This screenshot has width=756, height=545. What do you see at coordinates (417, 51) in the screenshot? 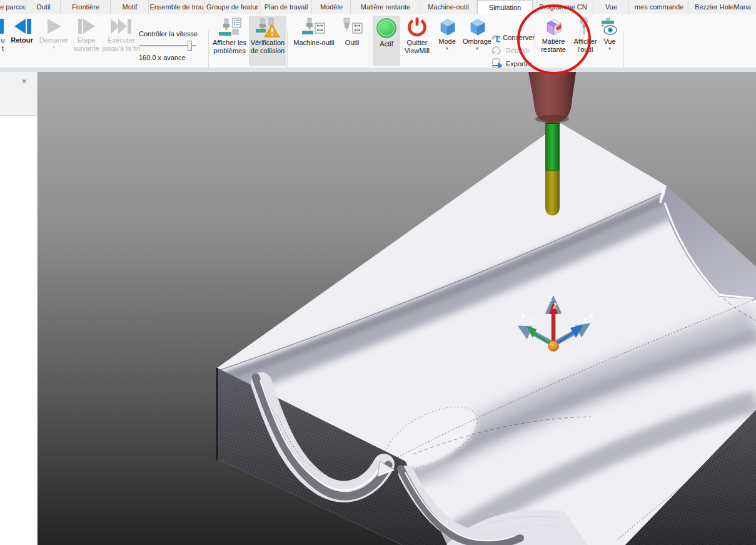
I see `quitter-viewmill-label-2: ViewMill` at bounding box center [417, 51].